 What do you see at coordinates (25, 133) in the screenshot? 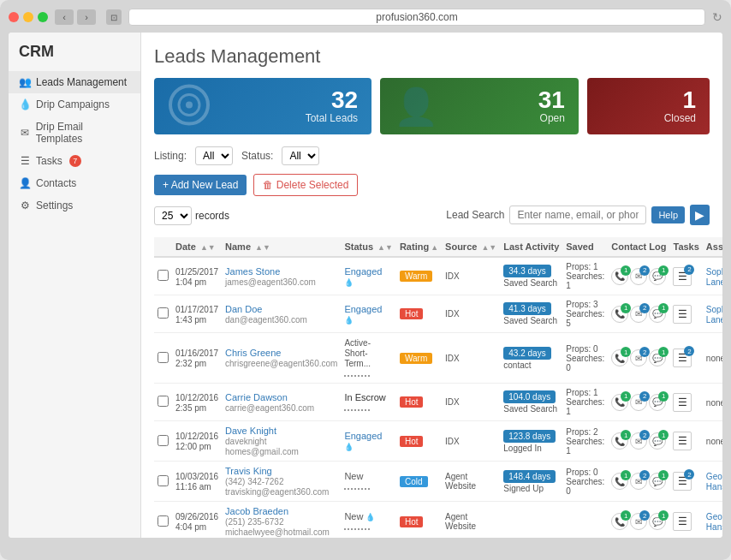
I see `email-icon: ✉` at bounding box center [25, 133].